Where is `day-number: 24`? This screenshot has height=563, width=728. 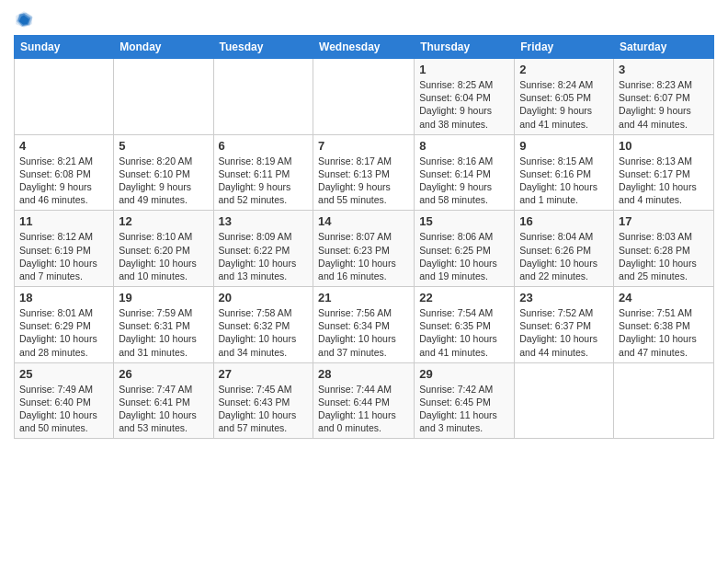 day-number: 24 is located at coordinates (664, 298).